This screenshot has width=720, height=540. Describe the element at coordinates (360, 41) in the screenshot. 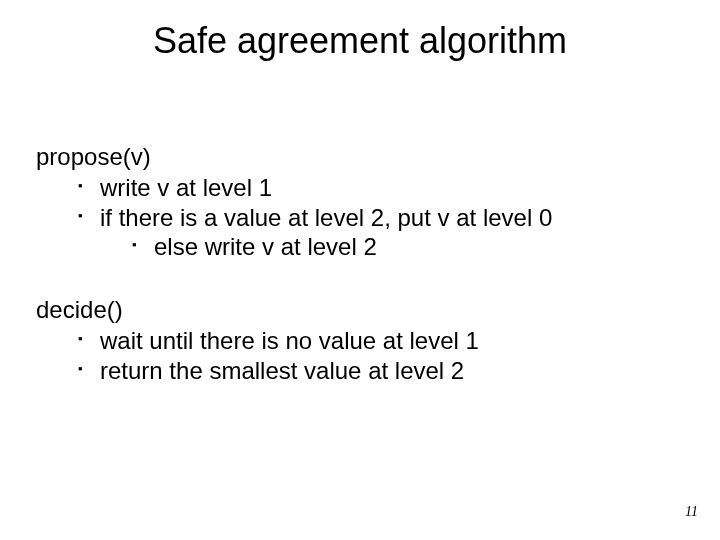

I see `slide-title: Safe agreement algorithm` at that location.